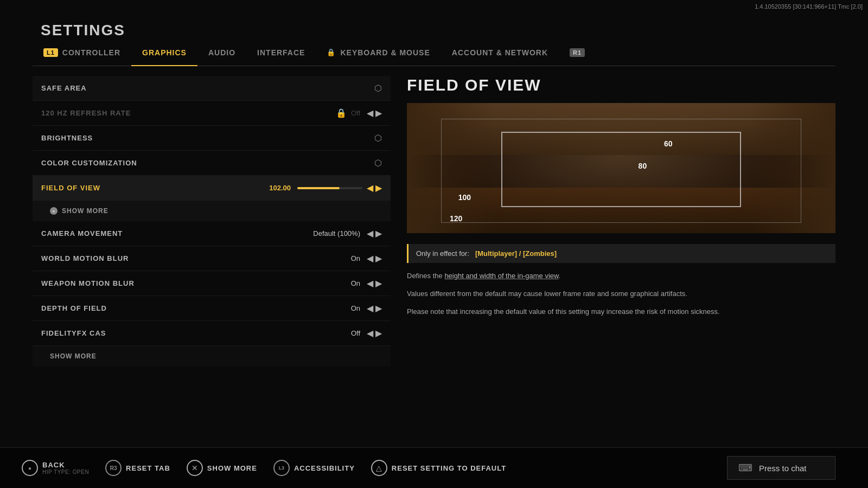 This screenshot has height=488, width=868. I want to click on detail-note: Only in effect for: [Multiplayer] / [Zom…, so click(621, 254).